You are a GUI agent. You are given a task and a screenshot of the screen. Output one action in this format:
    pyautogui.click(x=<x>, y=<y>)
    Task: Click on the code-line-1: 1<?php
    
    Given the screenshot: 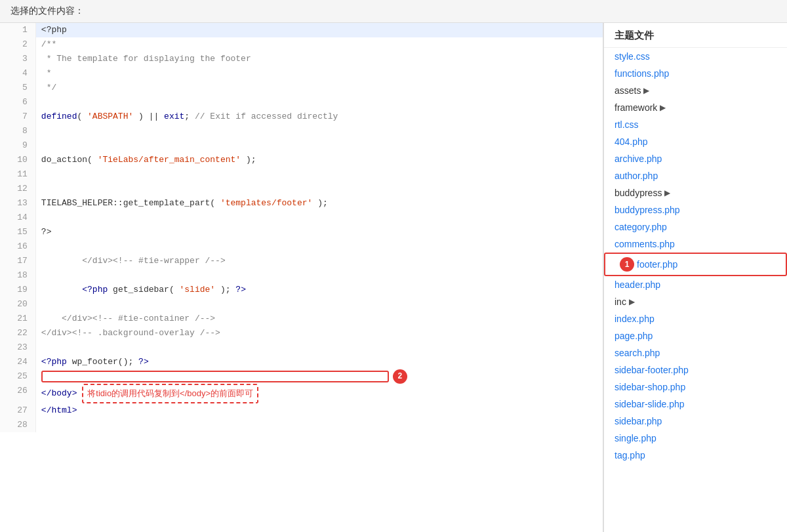 What is the action you would take?
    pyautogui.click(x=302, y=30)
    